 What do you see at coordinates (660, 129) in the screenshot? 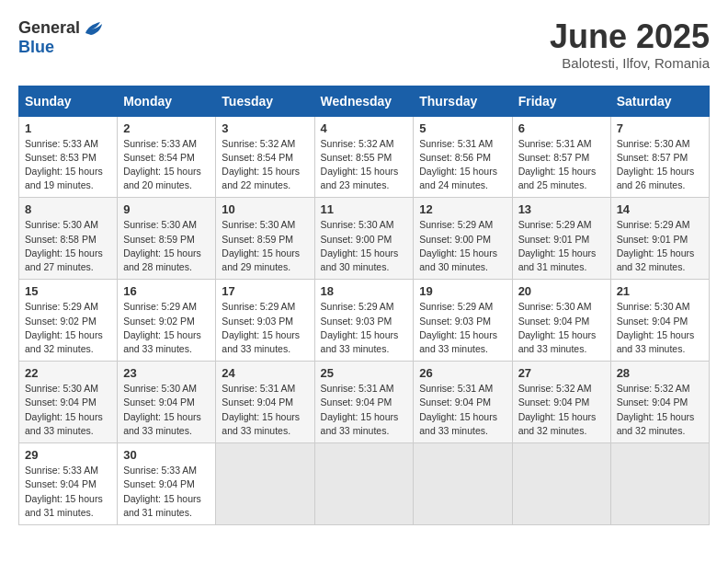
I see `day-number: 7` at bounding box center [660, 129].